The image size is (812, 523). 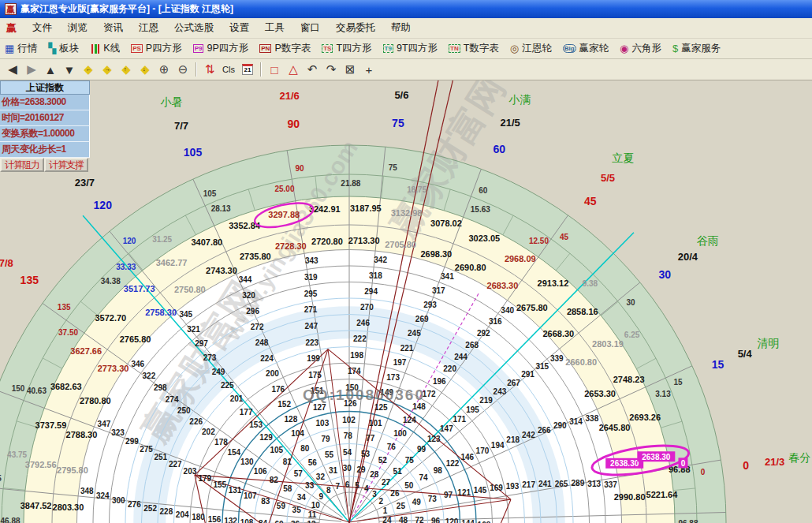 I want to click on wheel-number: 52, so click(x=383, y=461).